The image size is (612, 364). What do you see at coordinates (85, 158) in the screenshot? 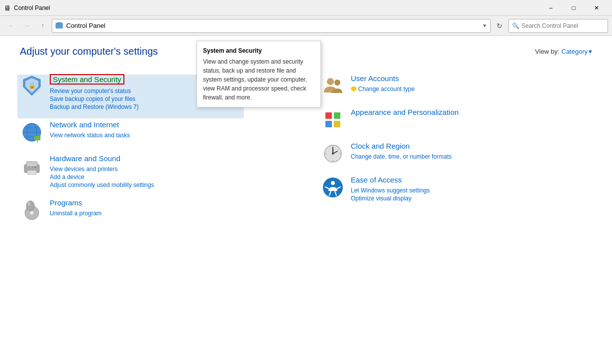
I see `hardware-title: Hardware and Sound` at bounding box center [85, 158].